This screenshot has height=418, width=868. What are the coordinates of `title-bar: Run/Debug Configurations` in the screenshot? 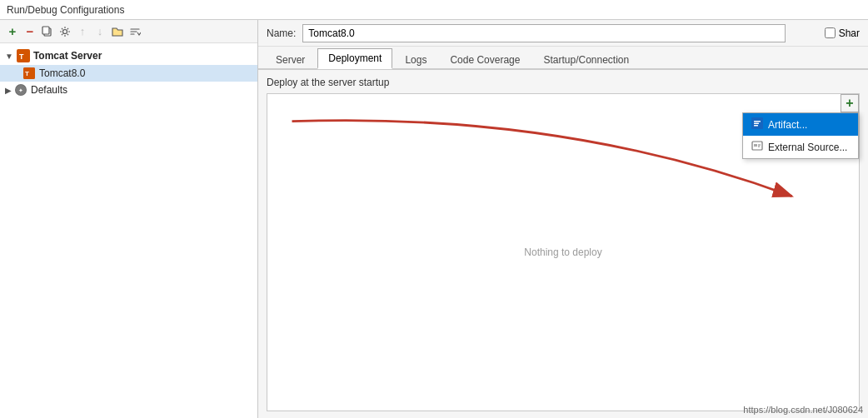 It's located at (434, 10).